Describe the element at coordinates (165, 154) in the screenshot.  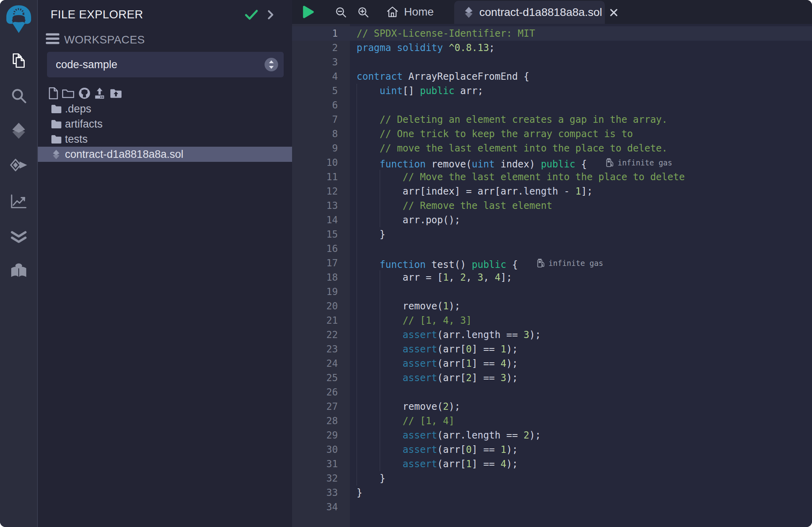
I see `tree-file-contract-d1a8818a8a-sol: contract-d1a8818a8a.sol` at that location.